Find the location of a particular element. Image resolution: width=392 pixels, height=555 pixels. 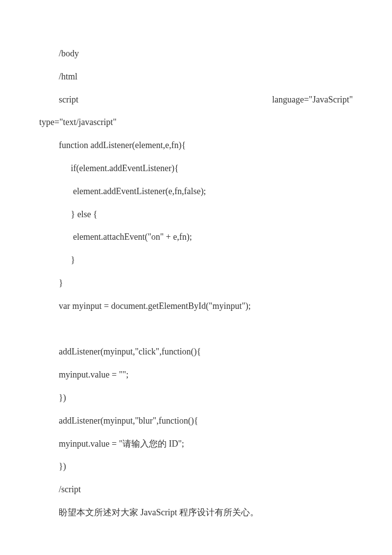

code-line: /html is located at coordinates (196, 76).